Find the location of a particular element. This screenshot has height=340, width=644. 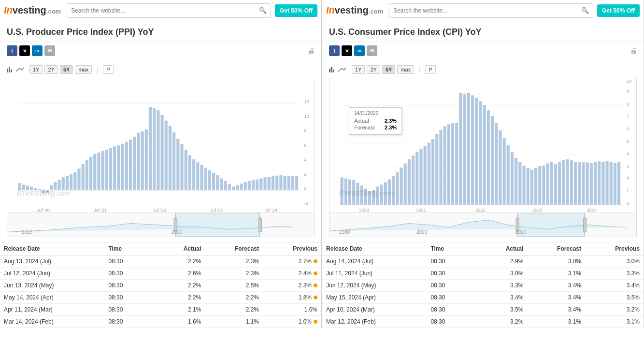

ppi-data-table: Release Date Time Actual Forecast Previo… is located at coordinates (160, 285).